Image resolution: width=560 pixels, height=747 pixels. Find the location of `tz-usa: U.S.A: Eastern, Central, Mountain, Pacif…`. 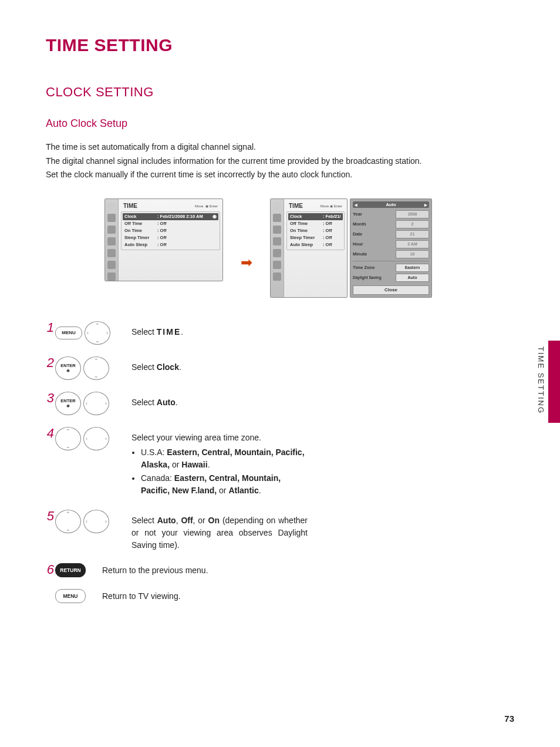

tz-usa: U.S.A: Eastern, Central, Mountain, Pacif… is located at coordinates (224, 459).